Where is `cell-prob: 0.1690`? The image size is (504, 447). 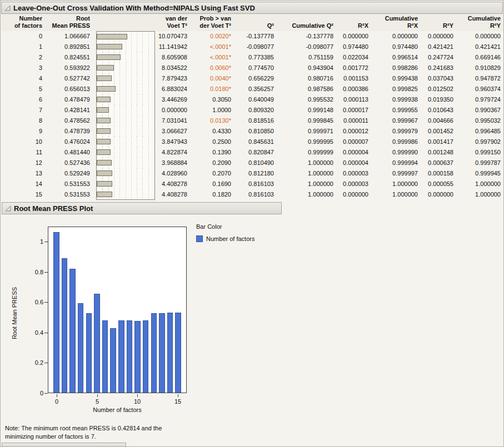
cell-prob: 0.1690 is located at coordinates (212, 184).